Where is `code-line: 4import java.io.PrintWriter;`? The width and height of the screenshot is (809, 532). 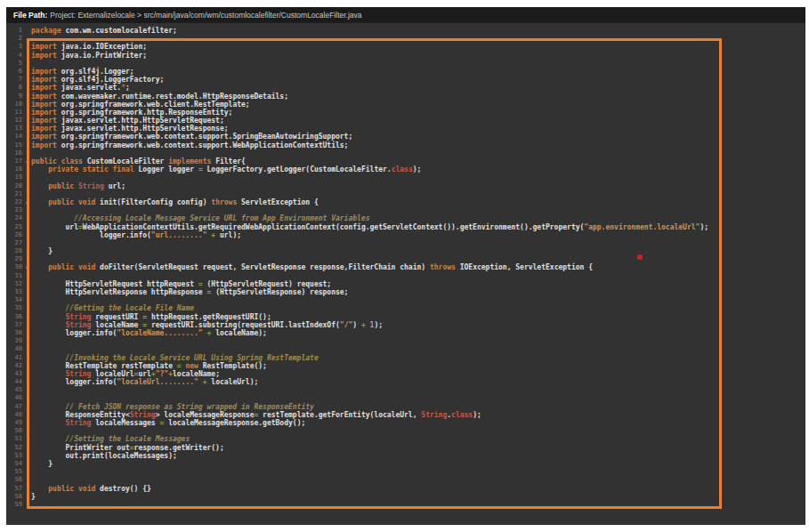 code-line: 4import java.io.PrintWriter; is located at coordinates (406, 55).